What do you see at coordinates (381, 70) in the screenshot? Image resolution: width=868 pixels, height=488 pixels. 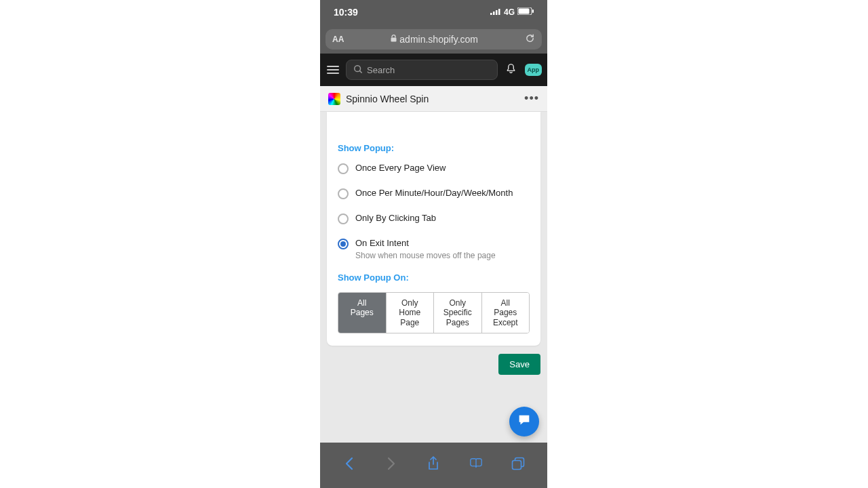 I see `search-placeholder: Search` at bounding box center [381, 70].